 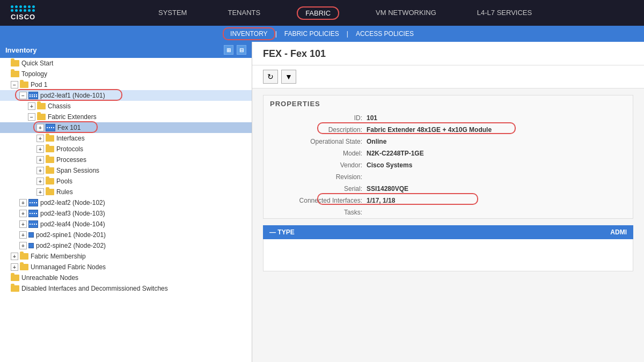 I want to click on table-header: — TYPE ADMI, so click(x=448, y=232).